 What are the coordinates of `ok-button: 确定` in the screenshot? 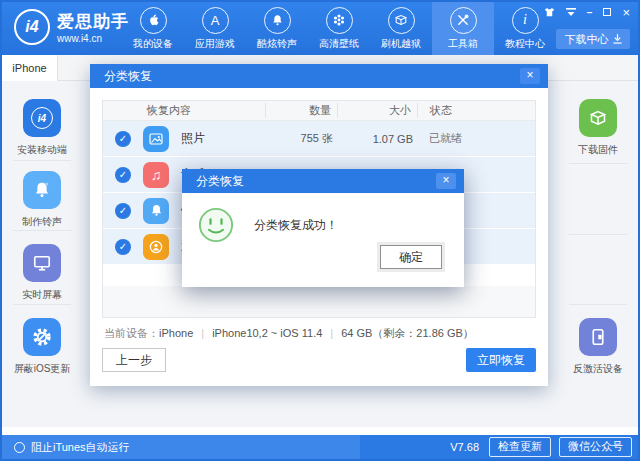 It's located at (411, 257).